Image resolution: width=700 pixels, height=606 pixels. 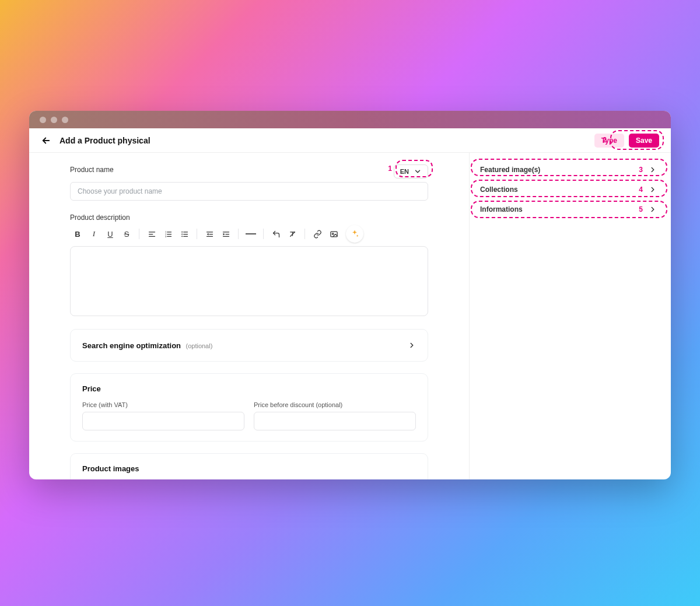 What do you see at coordinates (226, 234) in the screenshot?
I see `indent-right-button` at bounding box center [226, 234].